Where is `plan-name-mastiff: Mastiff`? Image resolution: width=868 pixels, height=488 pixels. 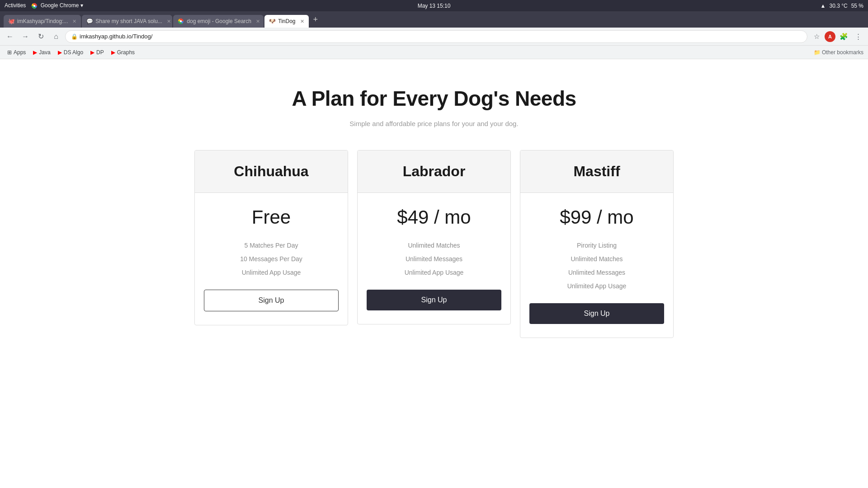
plan-name-mastiff: Mastiff is located at coordinates (597, 171).